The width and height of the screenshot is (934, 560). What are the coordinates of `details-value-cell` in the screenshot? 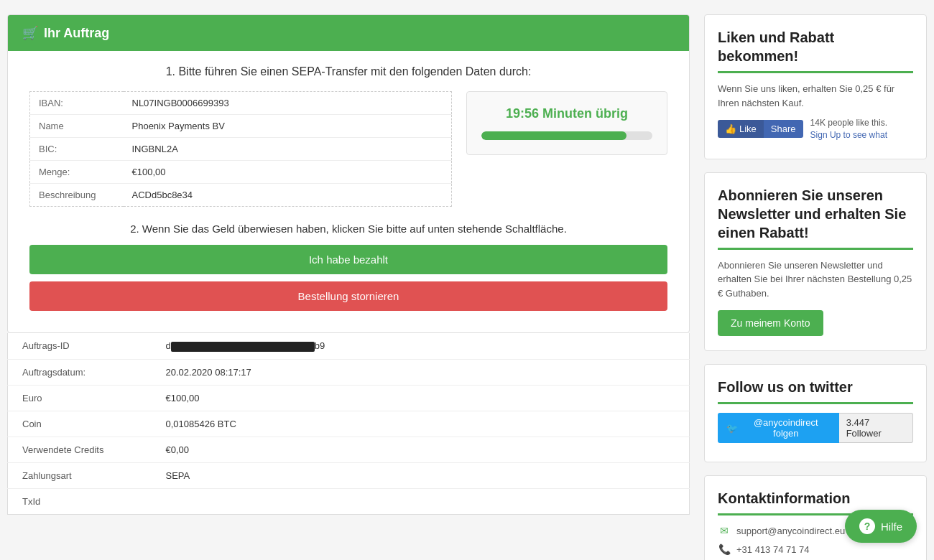 It's located at (421, 501).